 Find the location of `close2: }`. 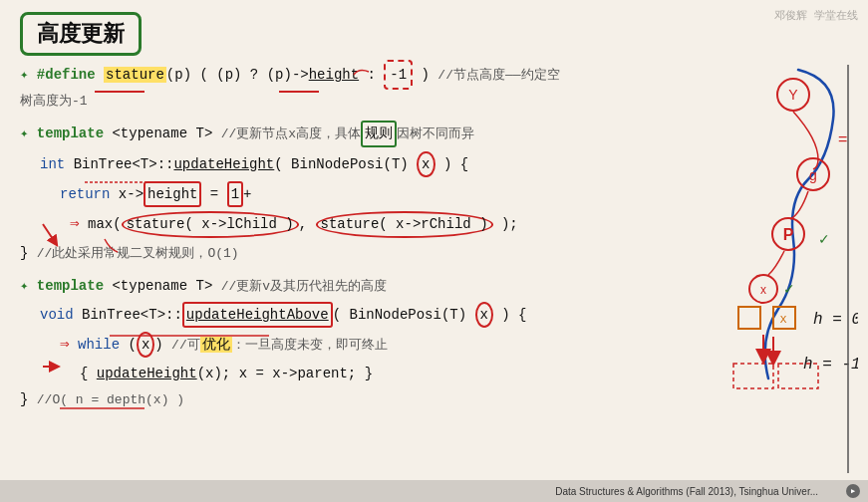

close2: } is located at coordinates (28, 399).